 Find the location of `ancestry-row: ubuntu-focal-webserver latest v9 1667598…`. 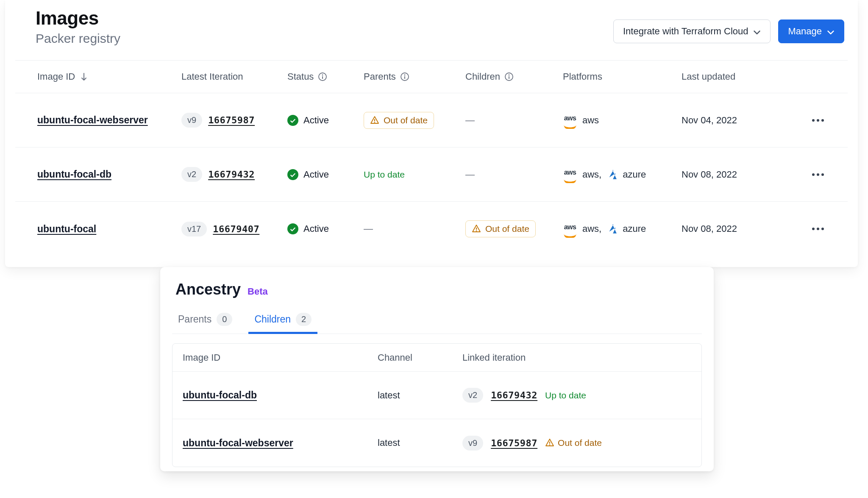

ancestry-row: ubuntu-focal-webserver latest v9 1667598… is located at coordinates (437, 443).